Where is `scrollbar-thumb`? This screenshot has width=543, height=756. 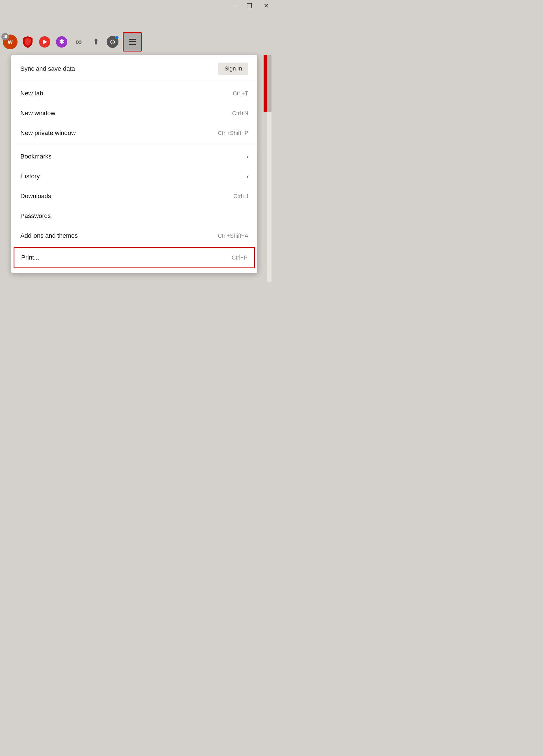 scrollbar-thumb is located at coordinates (269, 83).